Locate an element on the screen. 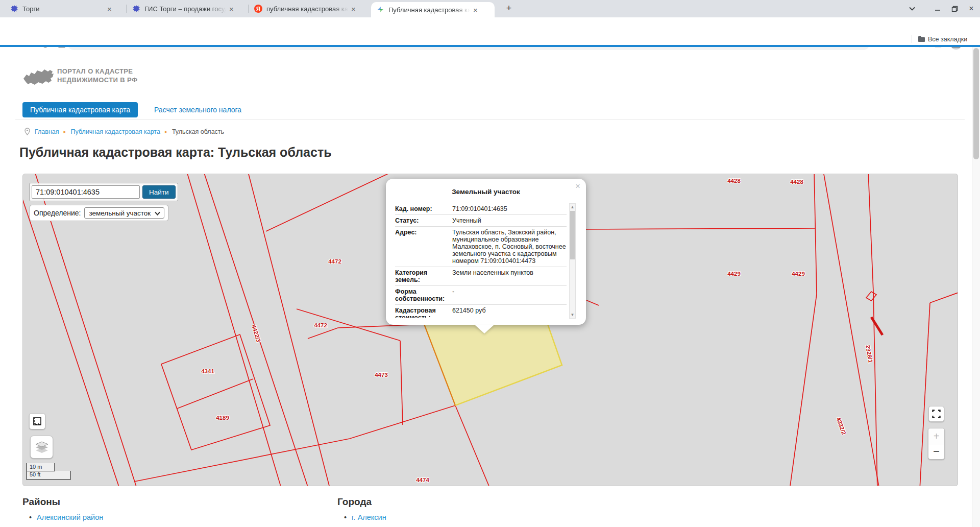 This screenshot has width=980, height=527. location-pin-icon is located at coordinates (28, 132).